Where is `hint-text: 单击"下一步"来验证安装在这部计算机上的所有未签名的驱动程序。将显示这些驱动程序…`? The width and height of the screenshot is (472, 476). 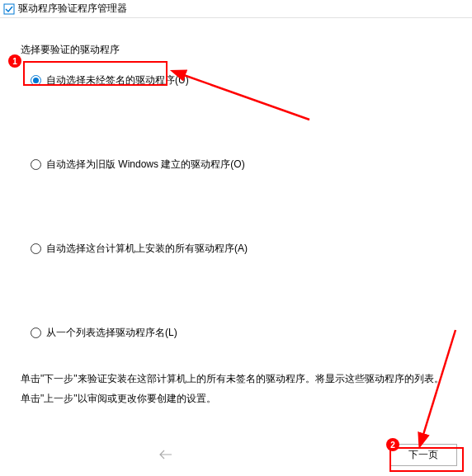 hint-text: 单击"下一步"来验证安装在这部计算机上的所有未签名的驱动程序。将显示这些驱动程序… is located at coordinates (236, 389).